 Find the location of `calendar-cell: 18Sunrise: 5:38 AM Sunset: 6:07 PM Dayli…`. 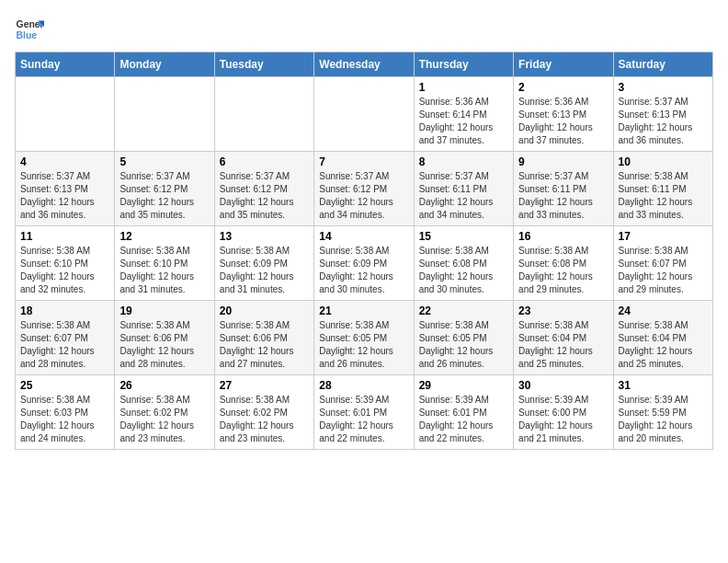

calendar-cell: 18Sunrise: 5:38 AM Sunset: 6:07 PM Dayli… is located at coordinates (65, 339).